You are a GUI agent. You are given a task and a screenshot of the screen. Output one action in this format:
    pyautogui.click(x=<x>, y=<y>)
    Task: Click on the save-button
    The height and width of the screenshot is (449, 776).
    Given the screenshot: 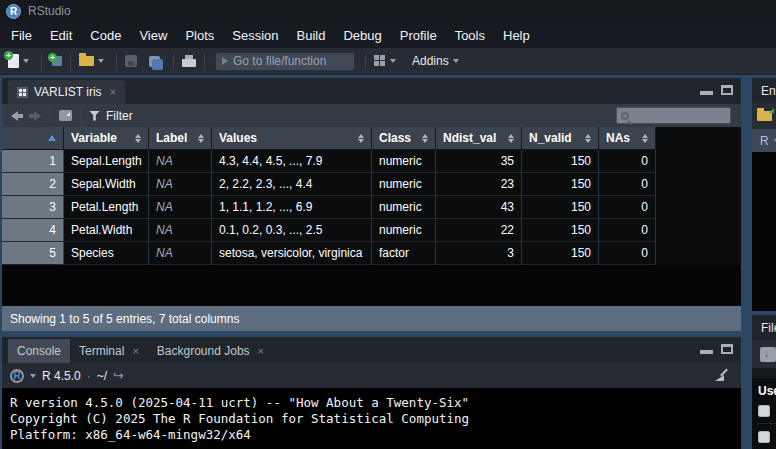 What is the action you would take?
    pyautogui.click(x=131, y=61)
    